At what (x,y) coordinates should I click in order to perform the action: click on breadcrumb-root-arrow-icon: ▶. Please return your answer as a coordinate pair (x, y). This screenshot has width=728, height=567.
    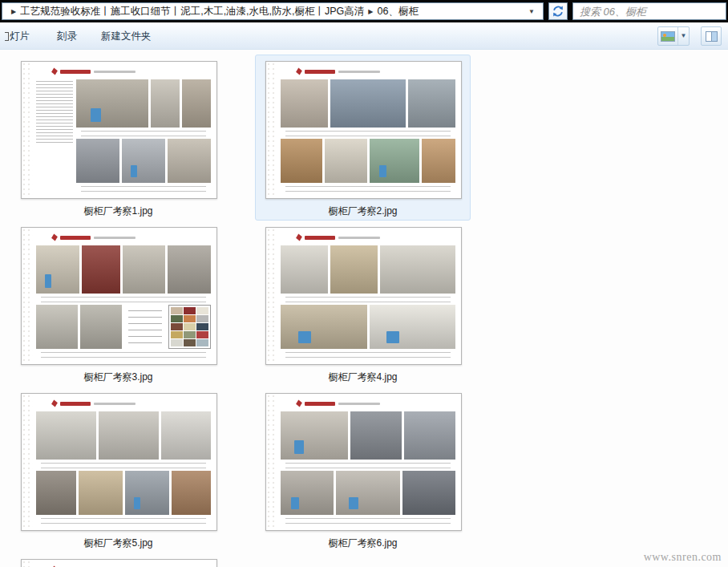
    Looking at the image, I should click on (14, 11).